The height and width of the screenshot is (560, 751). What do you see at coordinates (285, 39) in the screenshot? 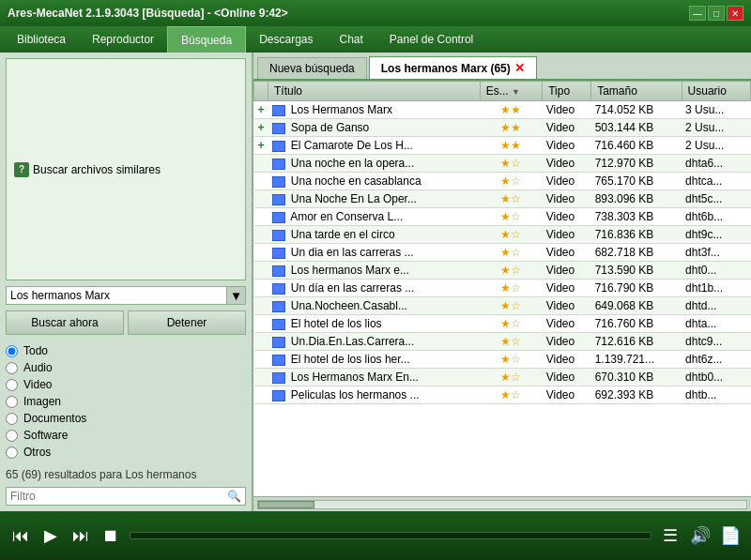
I see `menu-descargas: Descargas` at bounding box center [285, 39].